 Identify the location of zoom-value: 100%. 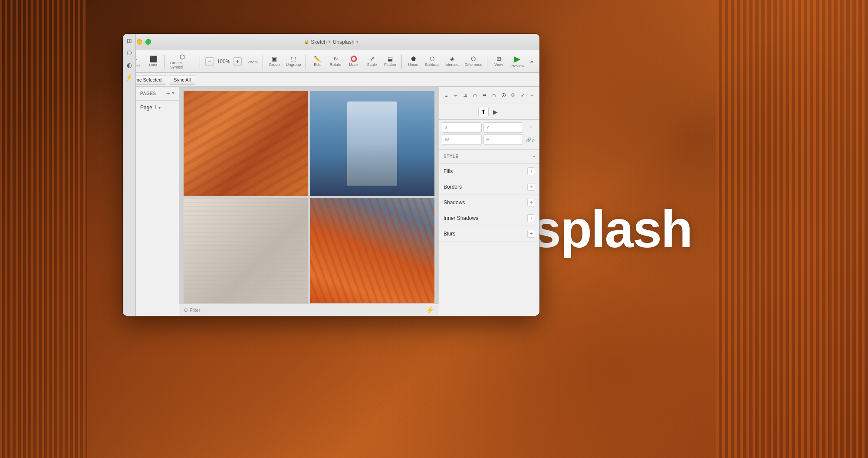
(224, 62).